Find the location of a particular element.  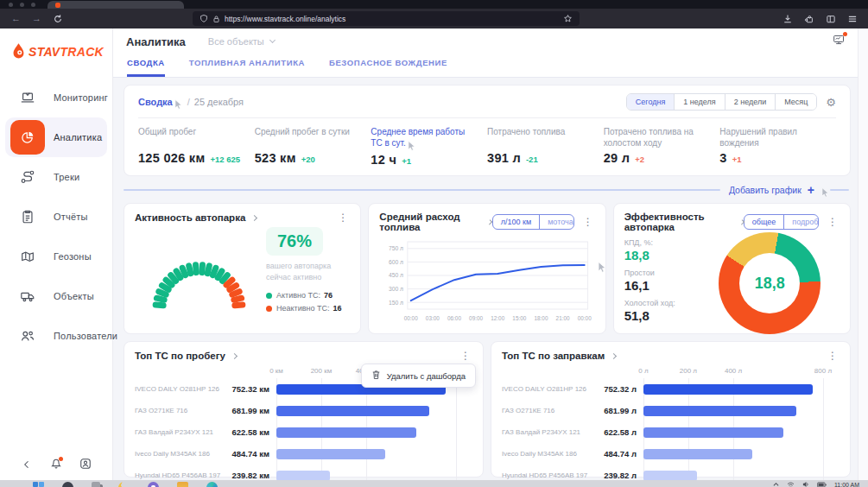

vehicle-bar-row: ГАЗ Валдай Р234УХ 121622.58 л is located at coordinates (670, 432).